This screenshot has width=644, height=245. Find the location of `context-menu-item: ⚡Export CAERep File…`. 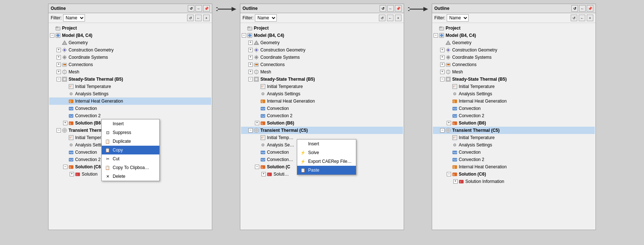

context-menu-item: ⚡Export CAERep File… is located at coordinates (327, 161).